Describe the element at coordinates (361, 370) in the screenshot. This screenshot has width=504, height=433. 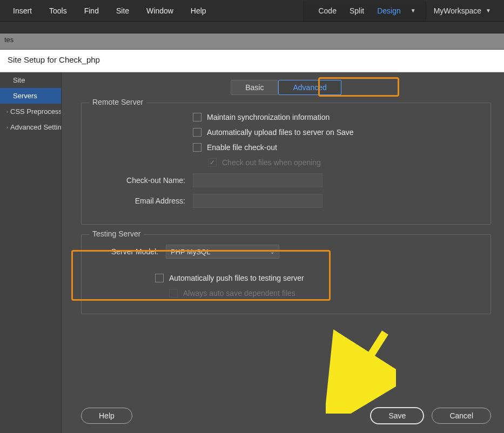
I see `annotation-arrow-icon` at that location.